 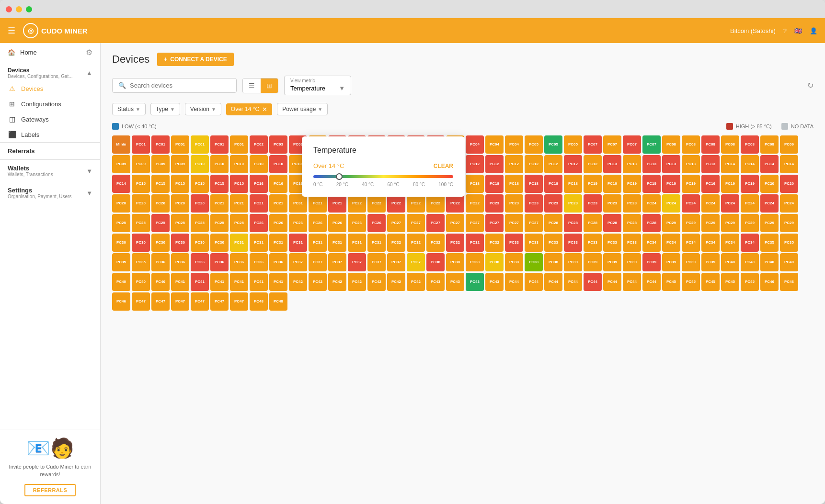 What do you see at coordinates (129, 109) in the screenshot?
I see `status-filter: Status ▼` at bounding box center [129, 109].